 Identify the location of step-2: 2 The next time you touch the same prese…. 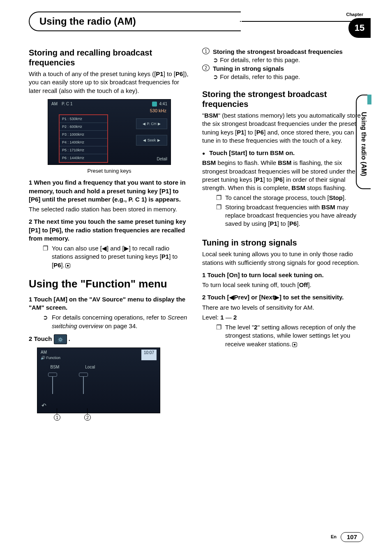
(109, 230).